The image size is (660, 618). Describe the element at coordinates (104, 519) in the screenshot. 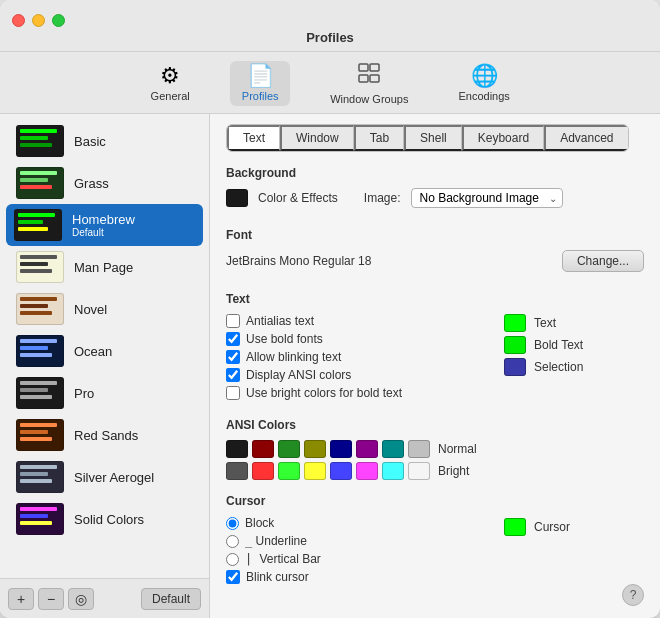

I see `sidebar-item-solidcolors: Solid Colors` at that location.